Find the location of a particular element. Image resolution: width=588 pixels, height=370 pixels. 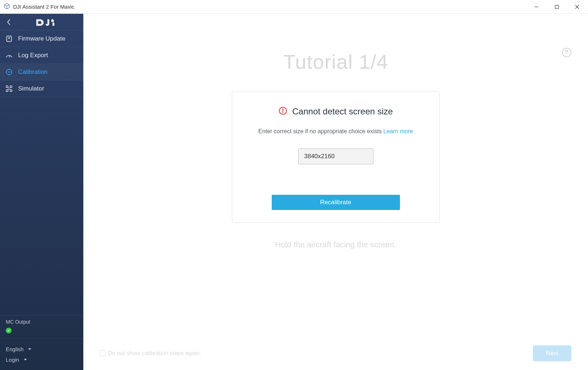

sidebar-item-label: Calibration is located at coordinates (33, 72).